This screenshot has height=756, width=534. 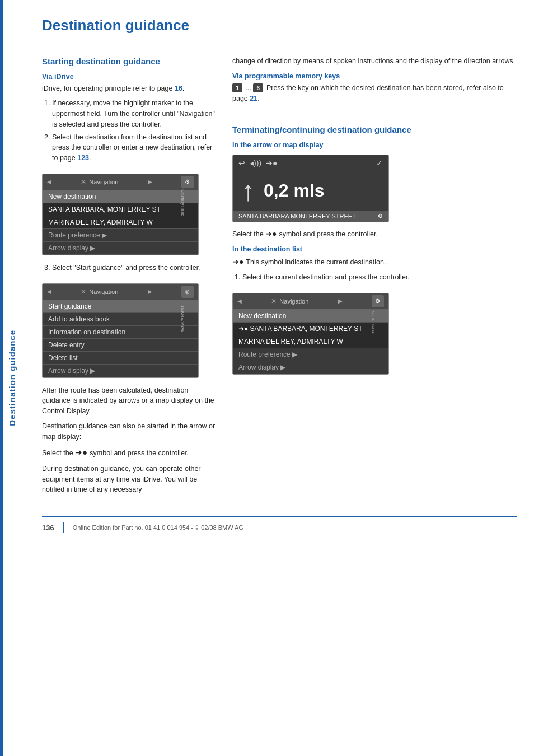 I want to click on nav-settings-icon: ⚙, so click(x=188, y=182).